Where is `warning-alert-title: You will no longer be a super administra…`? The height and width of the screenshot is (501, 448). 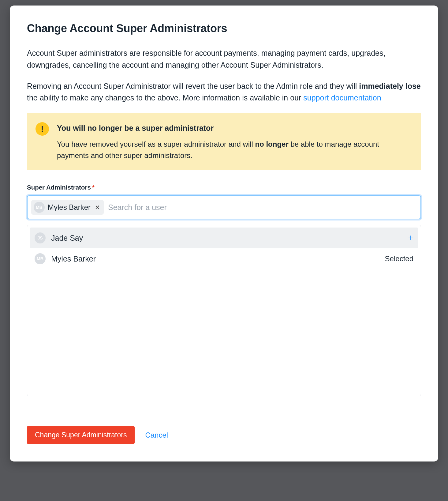 warning-alert-title: You will no longer be a super administra… is located at coordinates (235, 128).